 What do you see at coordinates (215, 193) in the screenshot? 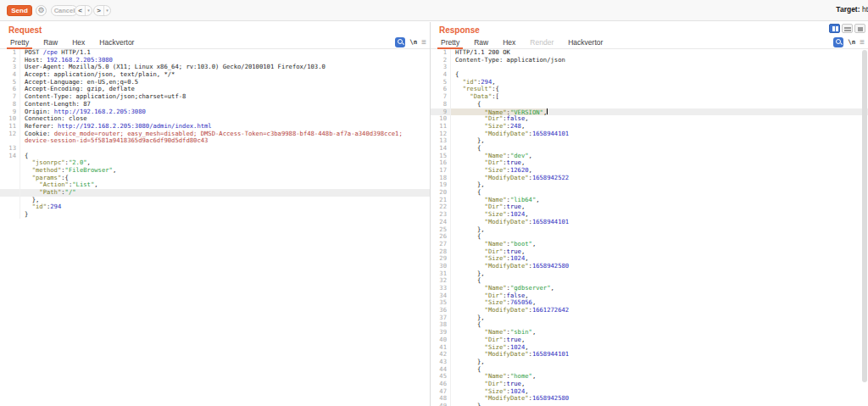
I see `code-line: "Path":"/"` at bounding box center [215, 193].